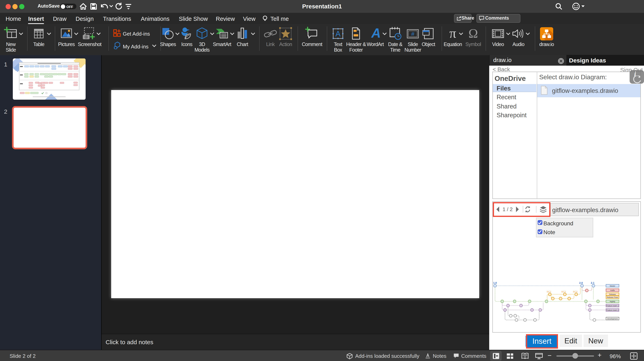 The width and height of the screenshot is (644, 361). What do you see at coordinates (612, 294) in the screenshot?
I see `svg-text: Release` at bounding box center [612, 294].